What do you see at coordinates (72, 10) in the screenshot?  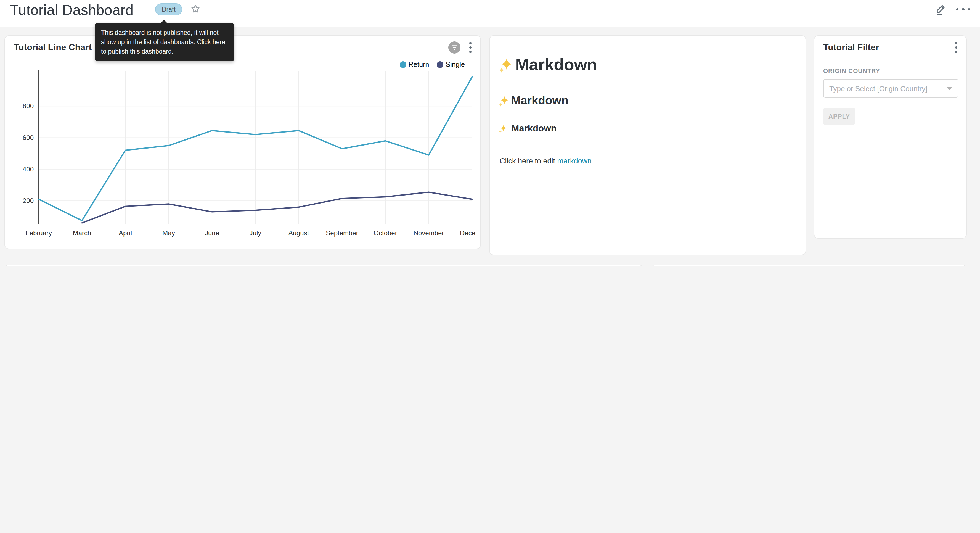 I see `page-title: Tutorial Dashboard` at bounding box center [72, 10].